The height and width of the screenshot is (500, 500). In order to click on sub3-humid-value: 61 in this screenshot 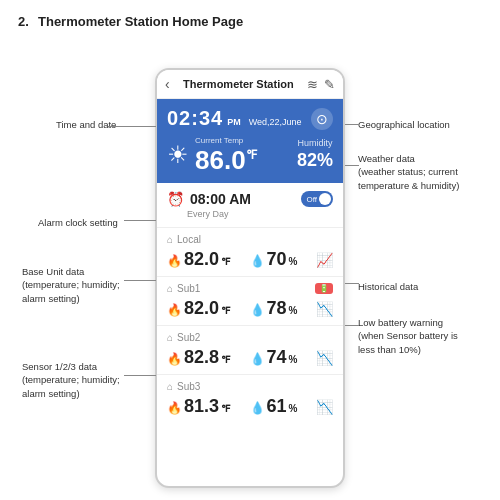, I will do `click(277, 406)`.